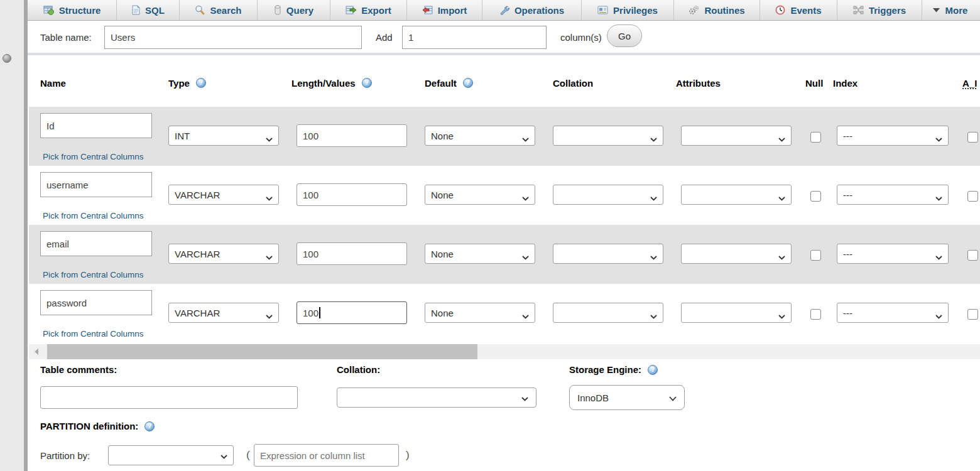  I want to click on text-caret, so click(320, 313).